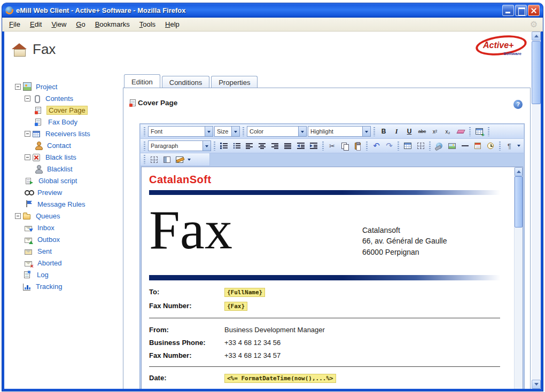  What do you see at coordinates (277, 131) in the screenshot?
I see `color-select: Color` at bounding box center [277, 131].